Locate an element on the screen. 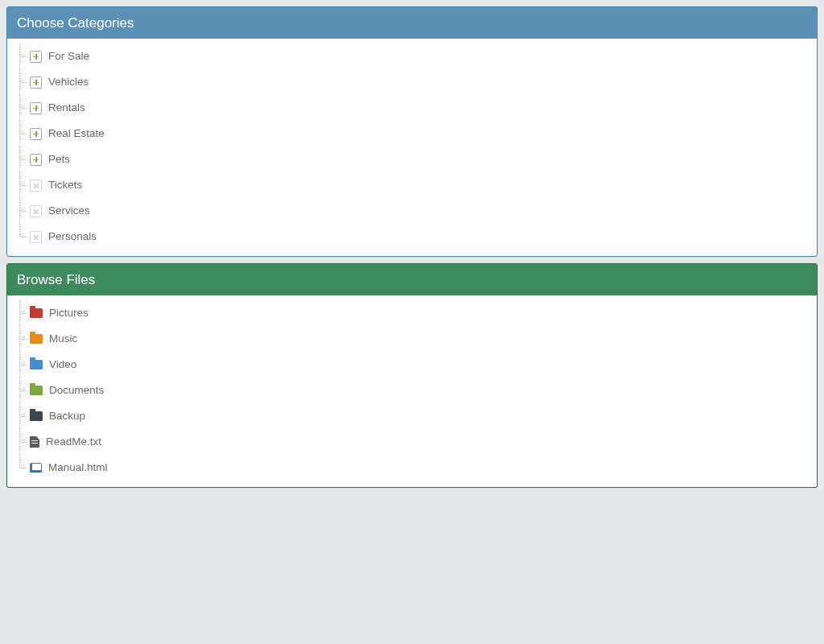 The image size is (824, 644). file-item-music: Music is located at coordinates (412, 339).